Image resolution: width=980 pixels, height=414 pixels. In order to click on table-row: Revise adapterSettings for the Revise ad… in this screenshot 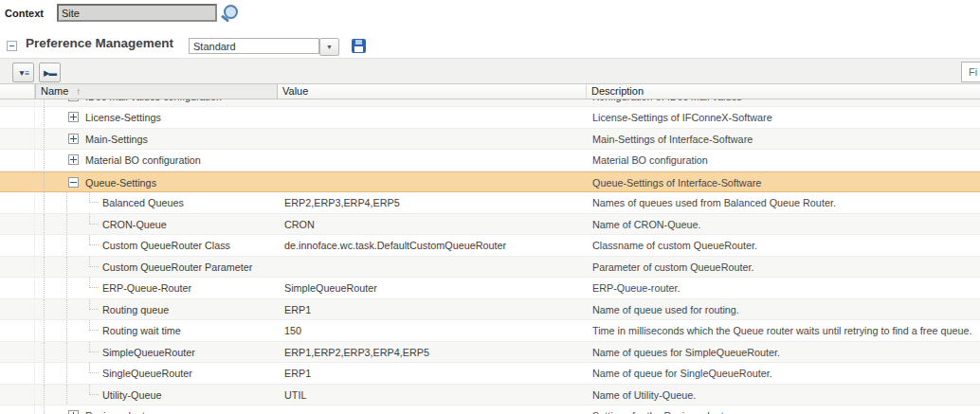, I will do `click(490, 409)`.